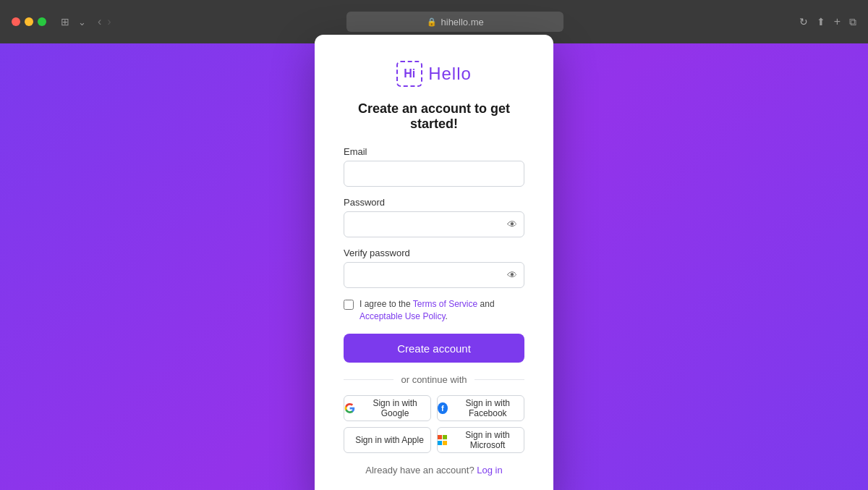 The width and height of the screenshot is (868, 490). Describe the element at coordinates (838, 22) in the screenshot. I see `new-tab-icon: +` at that location.